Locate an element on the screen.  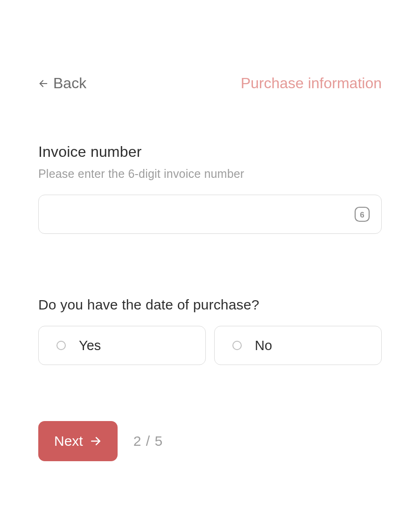
radio-option-yes: Yes is located at coordinates (122, 345).